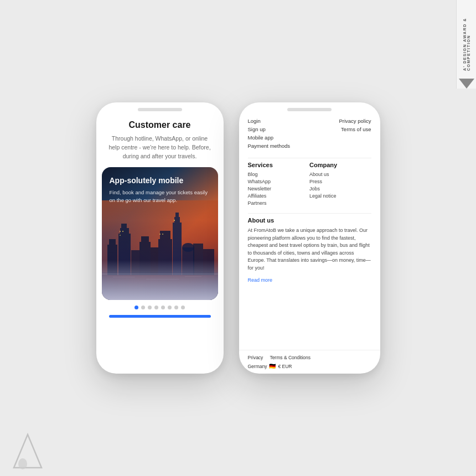  What do you see at coordinates (159, 308) in the screenshot?
I see `carousel-dots` at bounding box center [159, 308].